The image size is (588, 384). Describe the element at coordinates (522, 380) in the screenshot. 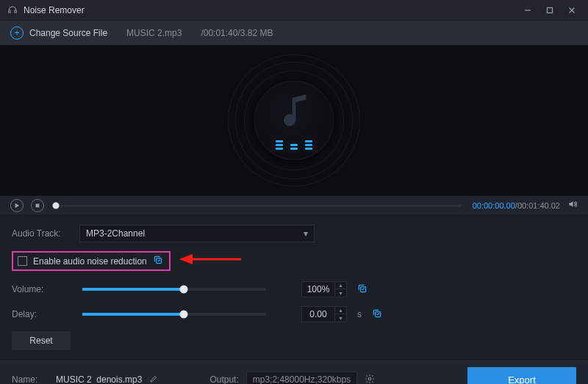

I see `export-label: Export` at that location.